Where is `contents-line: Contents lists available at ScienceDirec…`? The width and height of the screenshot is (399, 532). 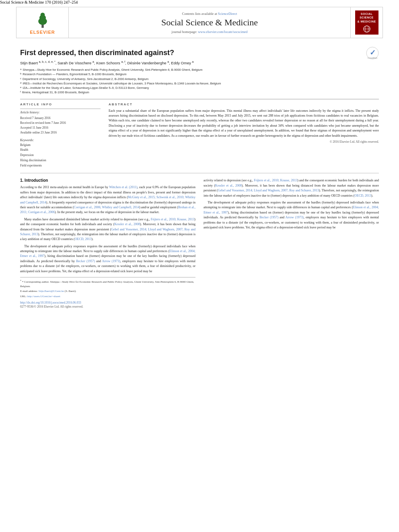
contents-line: Contents lists available at ScienceDirec… is located at coordinates (210, 14).